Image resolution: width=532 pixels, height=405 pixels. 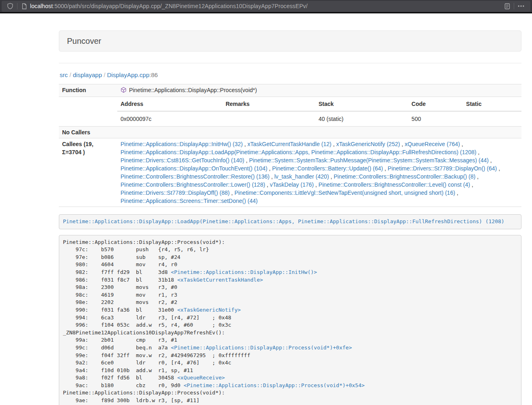 I want to click on callee-link: Pinetime::Drivers::St7789::DisplayOff() …, so click(x=175, y=193).